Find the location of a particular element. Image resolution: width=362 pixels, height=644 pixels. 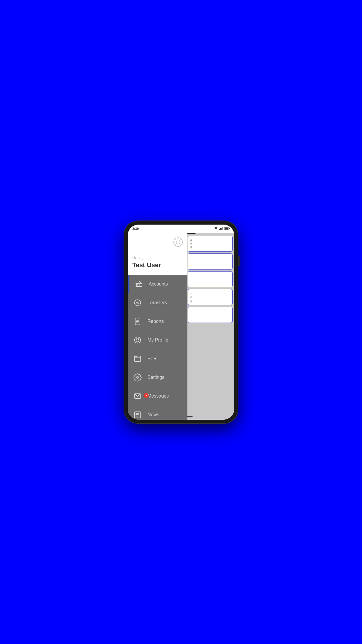

news-label: News is located at coordinates (153, 415).